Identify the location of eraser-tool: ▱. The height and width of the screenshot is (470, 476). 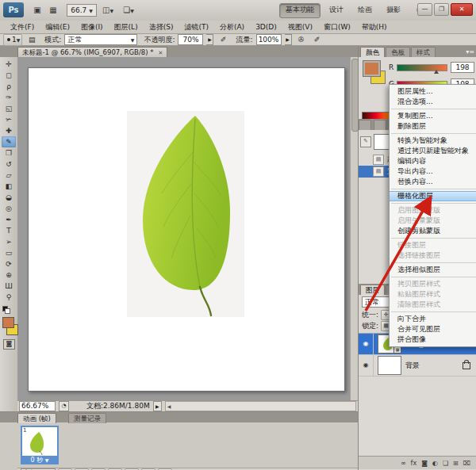
(9, 175).